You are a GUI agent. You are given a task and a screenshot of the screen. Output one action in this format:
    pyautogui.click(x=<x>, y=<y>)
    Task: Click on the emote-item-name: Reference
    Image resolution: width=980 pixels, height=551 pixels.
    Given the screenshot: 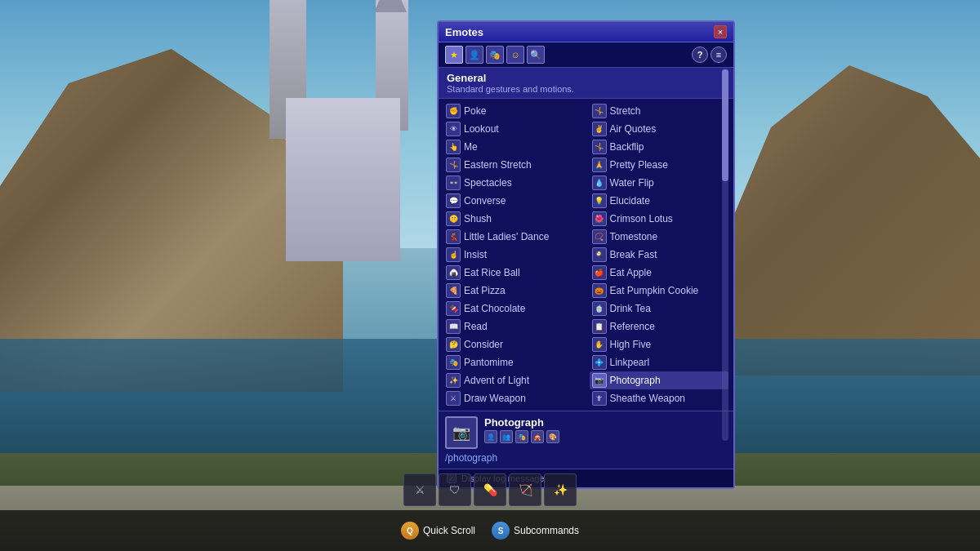 What is the action you would take?
    pyautogui.click(x=632, y=327)
    